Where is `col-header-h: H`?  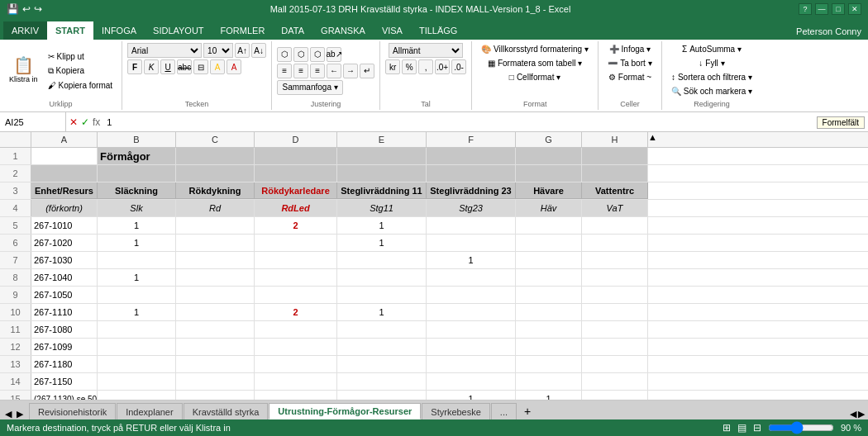 col-header-h: H is located at coordinates (615, 140).